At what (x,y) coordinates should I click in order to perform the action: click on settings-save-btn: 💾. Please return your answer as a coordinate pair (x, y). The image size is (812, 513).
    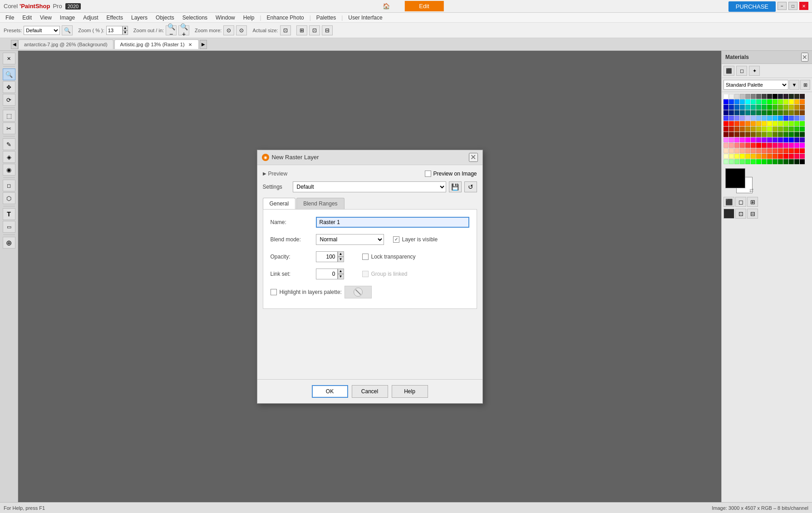
    Looking at the image, I should click on (455, 187).